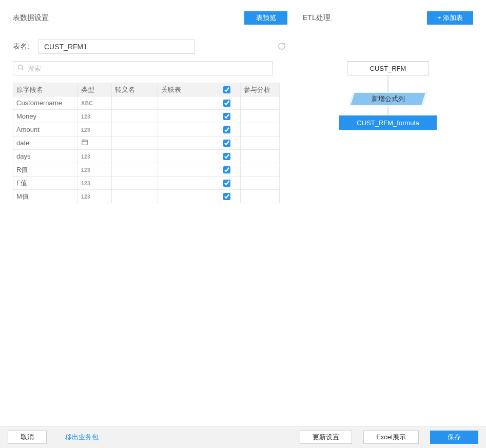 The width and height of the screenshot is (486, 448). What do you see at coordinates (388, 99) in the screenshot?
I see `etl-node-formula: 新增公式列` at bounding box center [388, 99].